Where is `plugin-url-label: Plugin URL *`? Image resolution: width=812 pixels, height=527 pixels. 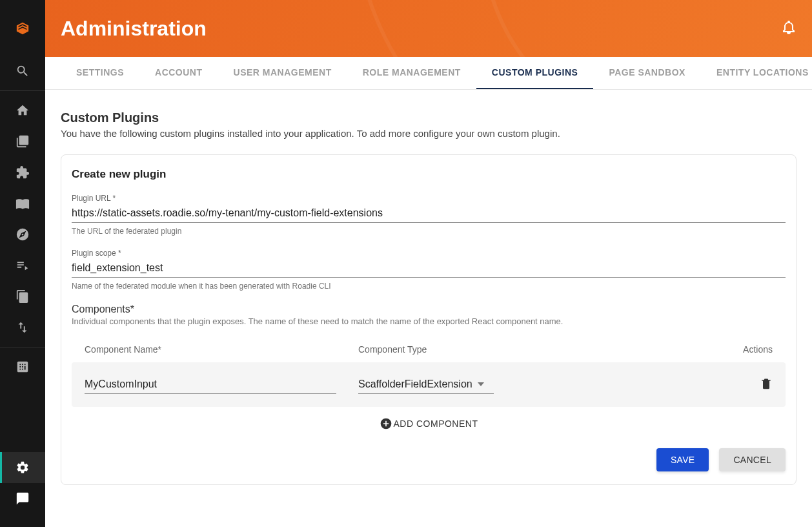 plugin-url-label: Plugin URL * is located at coordinates (429, 198).